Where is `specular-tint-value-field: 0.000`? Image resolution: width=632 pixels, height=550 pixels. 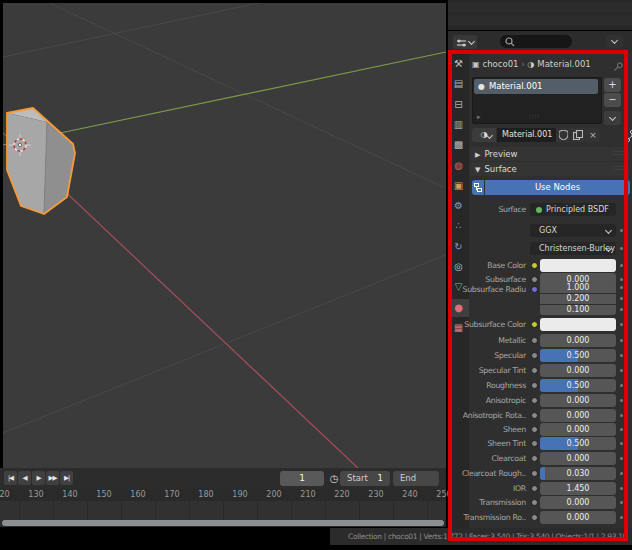
specular-tint-value-field: 0.000 is located at coordinates (578, 370).